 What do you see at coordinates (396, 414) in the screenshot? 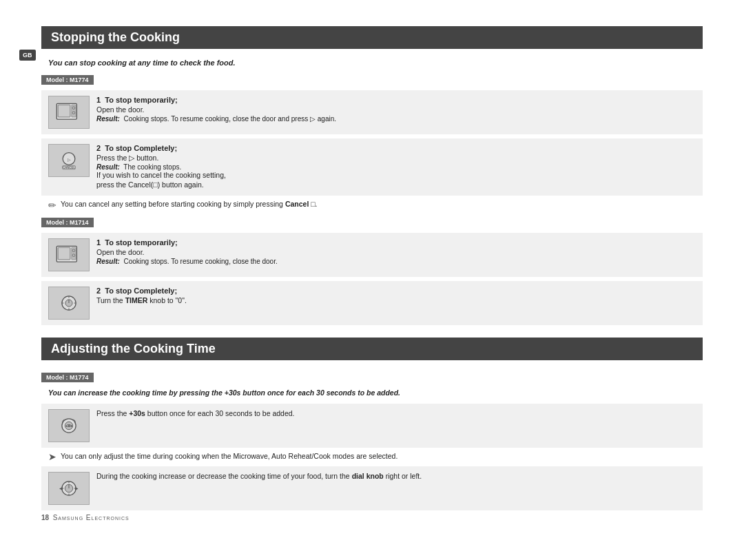
I see `adjust-step-plus30-content: Press the +30s button once for each 30 s…` at bounding box center [396, 414].